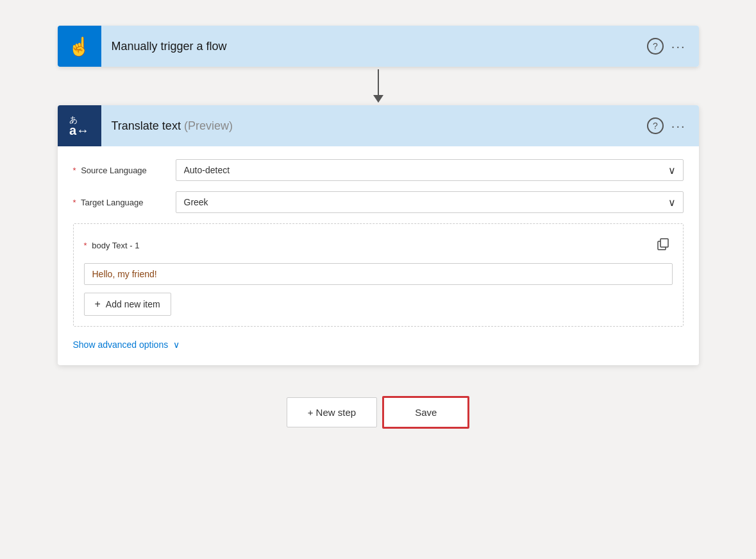 Image resolution: width=756 pixels, height=559 pixels. Describe the element at coordinates (176, 345) in the screenshot. I see `advanced-options-chevron: ∨` at that location.